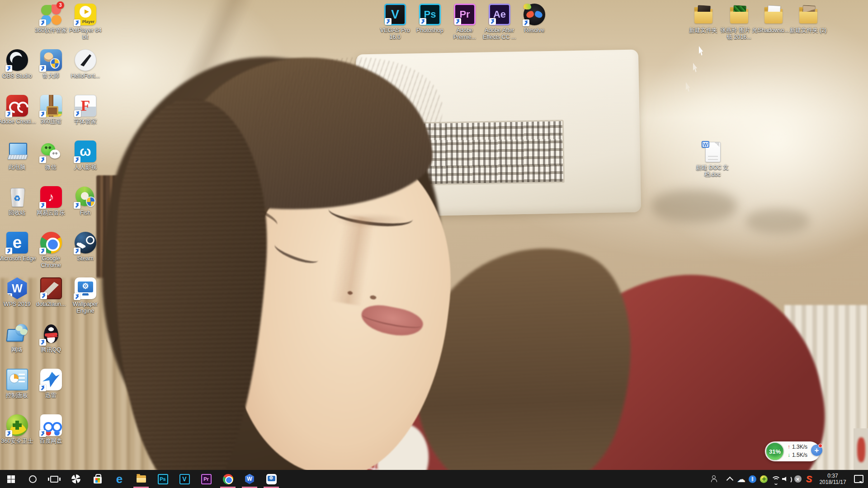 The width and height of the screenshot is (868, 488). What do you see at coordinates (51, 110) in the screenshot?
I see `desktop-icon-360-zip: 360压缩` at bounding box center [51, 110].